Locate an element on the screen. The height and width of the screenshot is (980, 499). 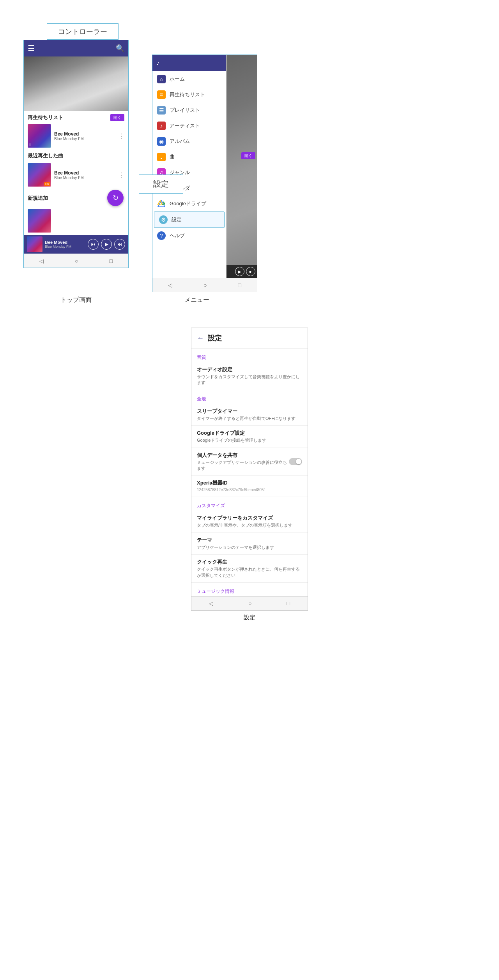
controller-label: コントローラー is located at coordinates (83, 32).